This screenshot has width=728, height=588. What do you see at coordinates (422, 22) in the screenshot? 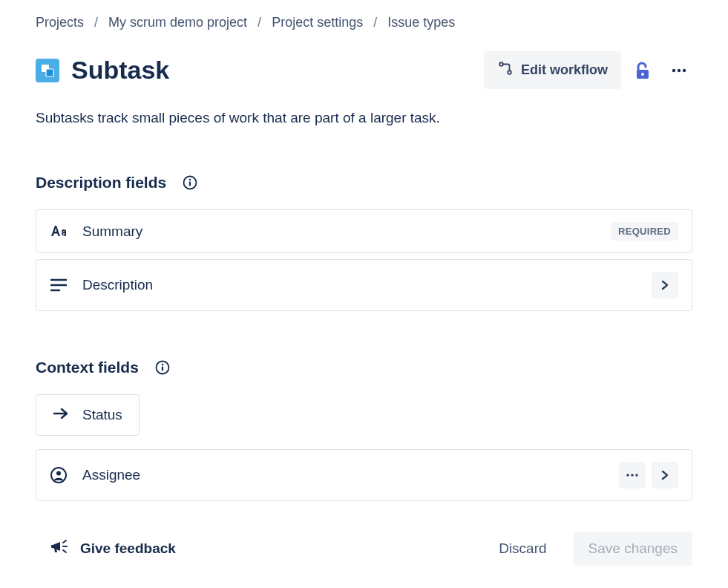
I see `breadcrumb-link-issuetypes: Issue types` at bounding box center [422, 22].